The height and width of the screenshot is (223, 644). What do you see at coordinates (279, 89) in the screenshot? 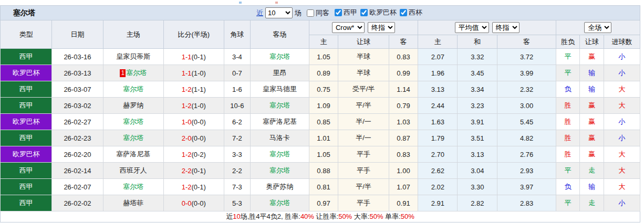
I see `away-team: 皇家马德里` at bounding box center [279, 89].